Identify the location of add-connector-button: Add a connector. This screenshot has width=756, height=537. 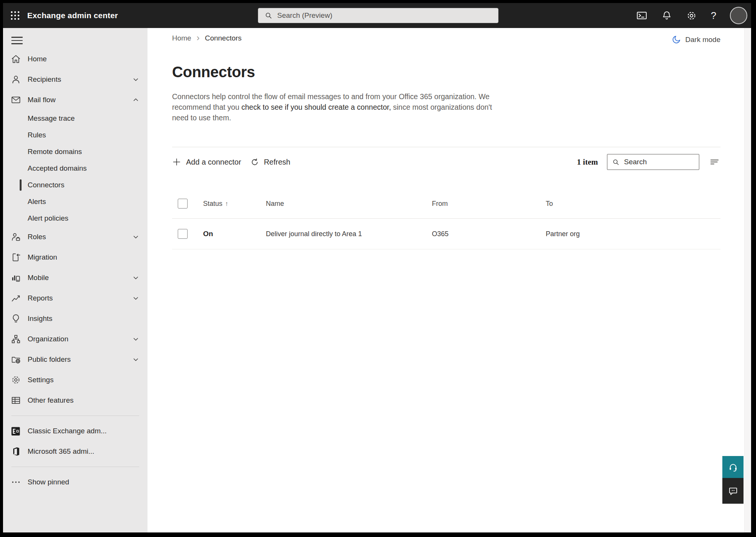
(206, 162).